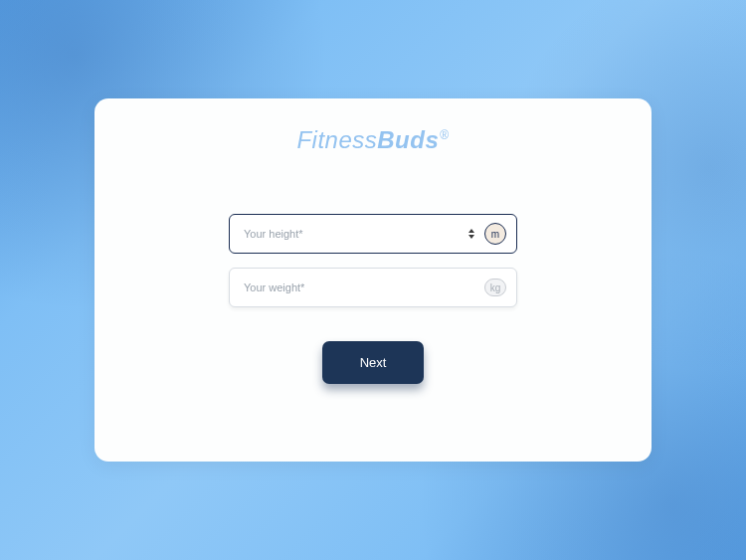  I want to click on form-area: m kg, so click(373, 261).